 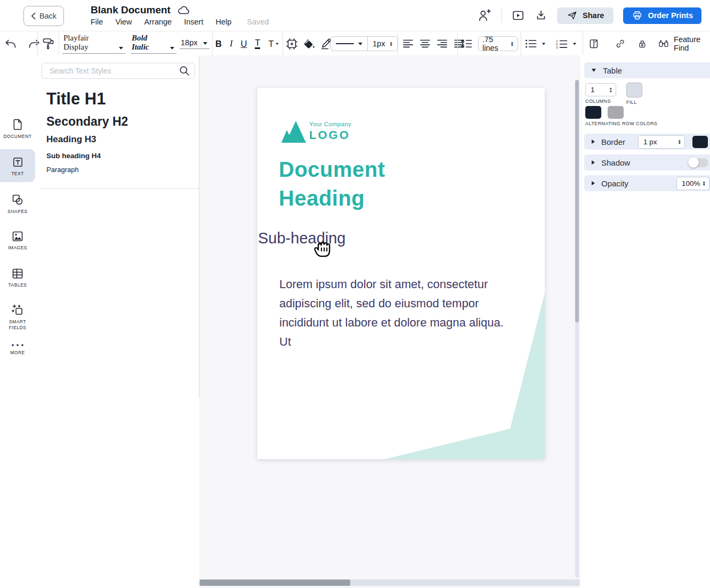 What do you see at coordinates (131, 10) in the screenshot?
I see `document-title: Blank Document` at bounding box center [131, 10].